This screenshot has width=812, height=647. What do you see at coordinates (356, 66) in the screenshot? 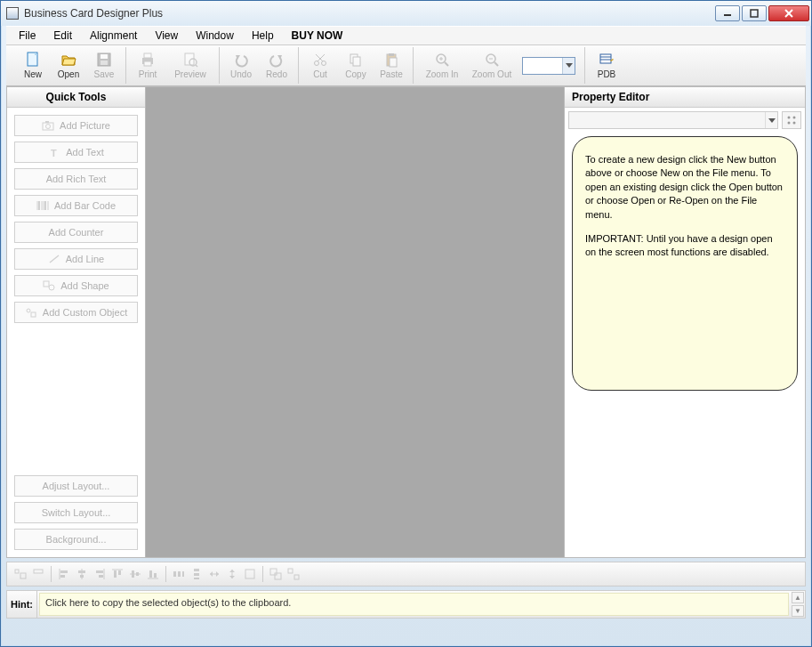
I see `copy-button: Copy` at bounding box center [356, 66].